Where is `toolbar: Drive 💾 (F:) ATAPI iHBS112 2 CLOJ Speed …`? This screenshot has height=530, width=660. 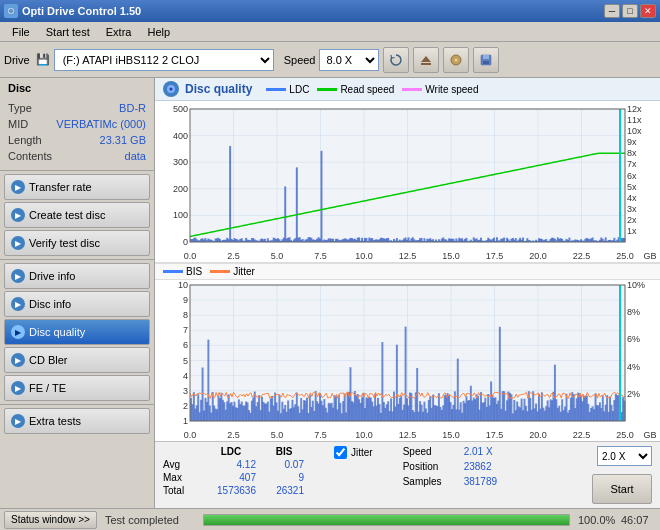 toolbar: Drive 💾 (F:) ATAPI iHBS112 2 CLOJ Speed … is located at coordinates (330, 60).